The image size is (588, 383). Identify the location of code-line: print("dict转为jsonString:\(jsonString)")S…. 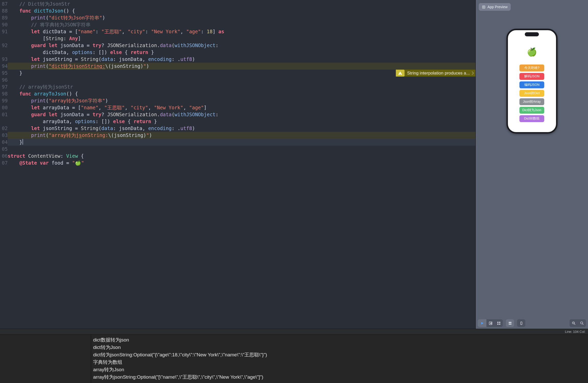
(242, 66).